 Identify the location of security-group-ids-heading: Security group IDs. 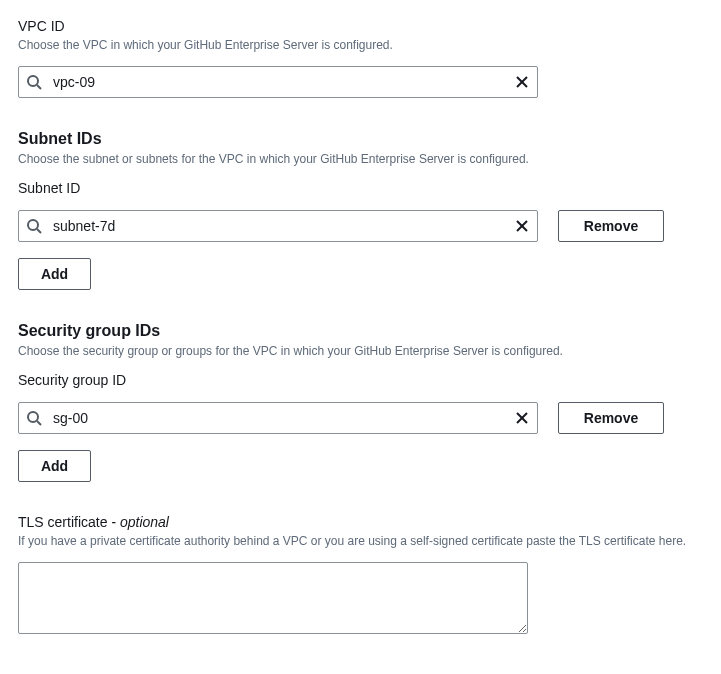
(360, 331).